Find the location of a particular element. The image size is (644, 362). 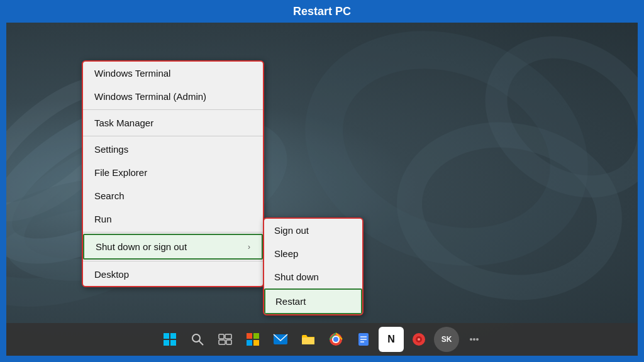

docs-icon is located at coordinates (364, 339).